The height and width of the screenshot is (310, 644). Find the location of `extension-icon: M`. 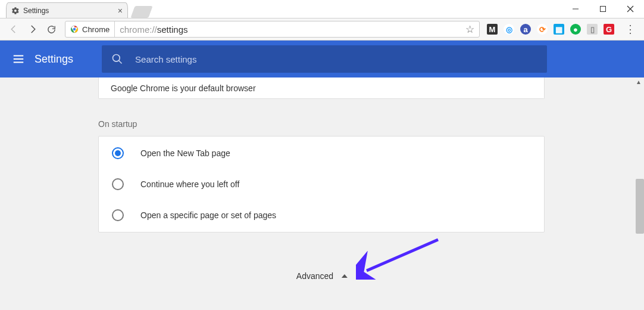

extension-icon: M is located at coordinates (492, 29).